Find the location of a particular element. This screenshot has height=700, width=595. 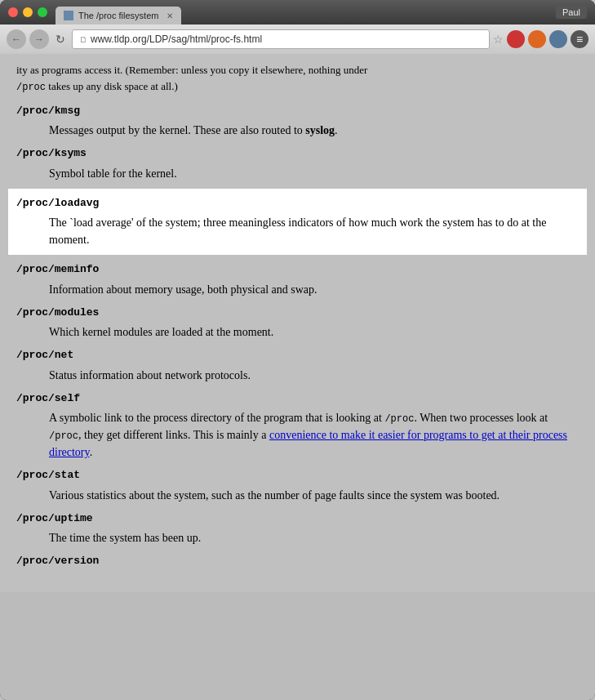

menu-button: ≡ is located at coordinates (579, 39).